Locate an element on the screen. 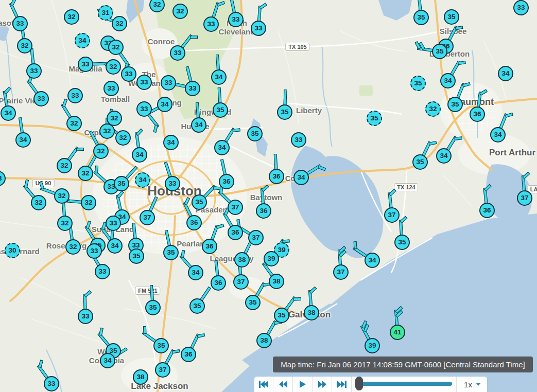 This screenshot has height=392, width=537. play-button is located at coordinates (303, 384).